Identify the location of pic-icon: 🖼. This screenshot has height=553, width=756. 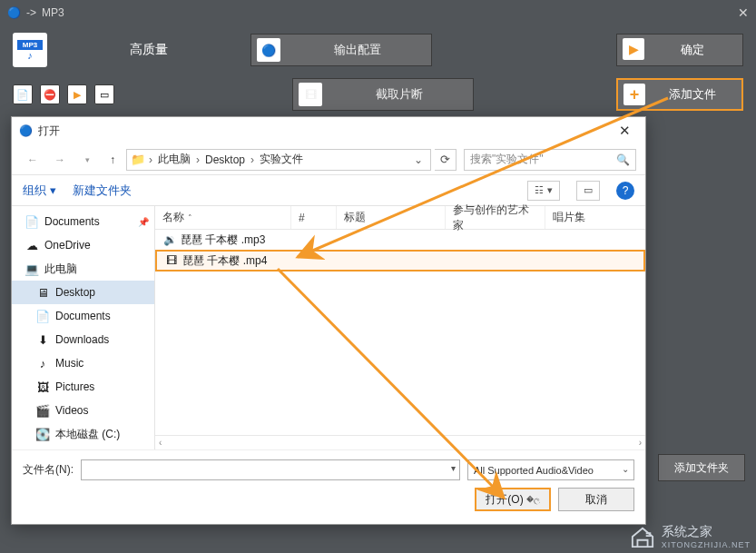
(43, 387).